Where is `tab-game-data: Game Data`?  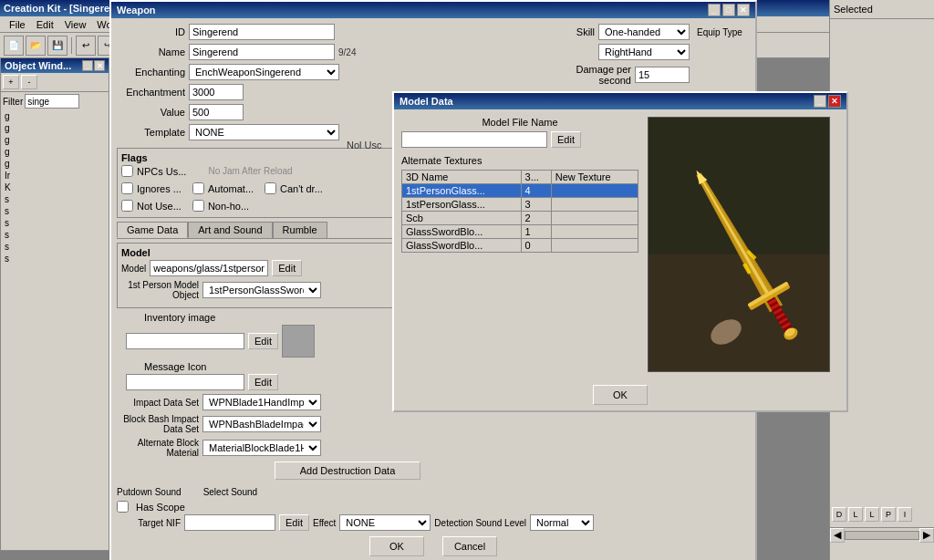 tab-game-data: Game Data is located at coordinates (152, 230).